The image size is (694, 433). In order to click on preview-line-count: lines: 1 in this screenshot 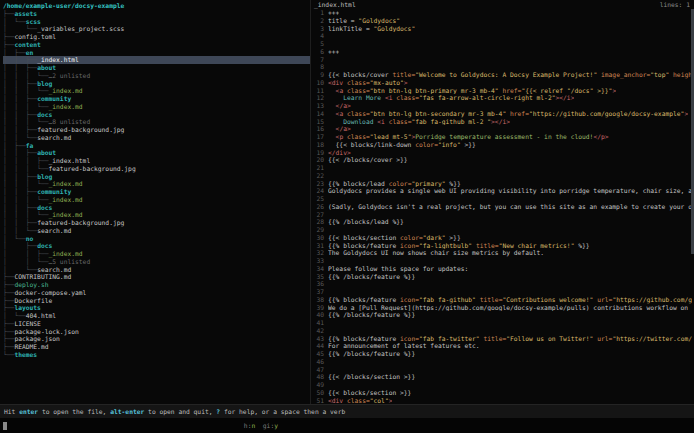, I will do `click(675, 5)`.